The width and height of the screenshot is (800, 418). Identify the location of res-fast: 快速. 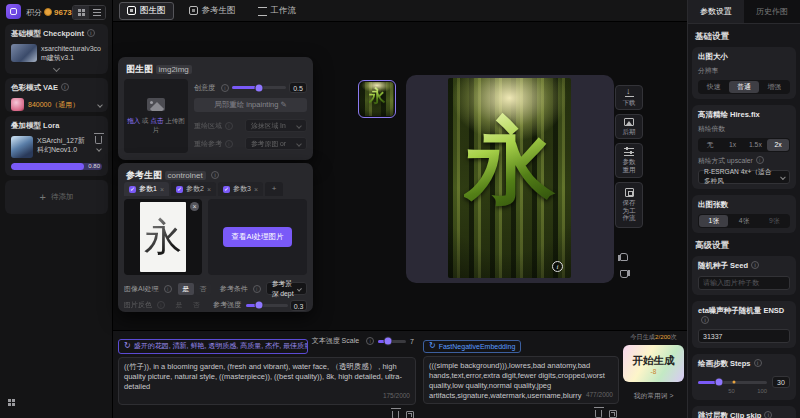
(714, 87).